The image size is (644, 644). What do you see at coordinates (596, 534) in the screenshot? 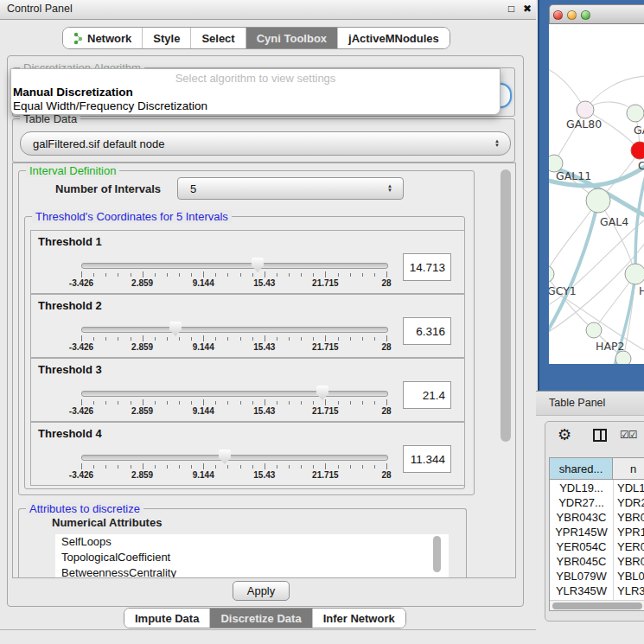
I see `node-attribute-table: shared...nYDL19...YDL1YDR27...YDR2YBR043…` at bounding box center [596, 534].